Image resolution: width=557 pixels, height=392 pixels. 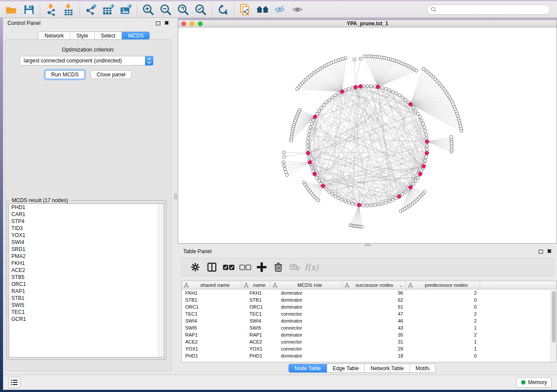 What do you see at coordinates (91, 10) in the screenshot?
I see `export-network-button` at bounding box center [91, 10].